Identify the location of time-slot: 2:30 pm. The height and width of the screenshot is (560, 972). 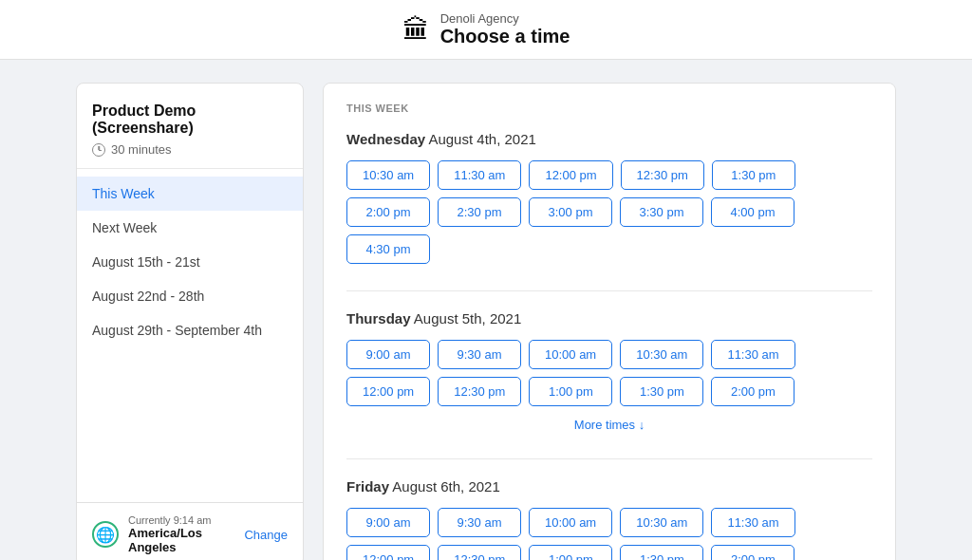
(479, 213).